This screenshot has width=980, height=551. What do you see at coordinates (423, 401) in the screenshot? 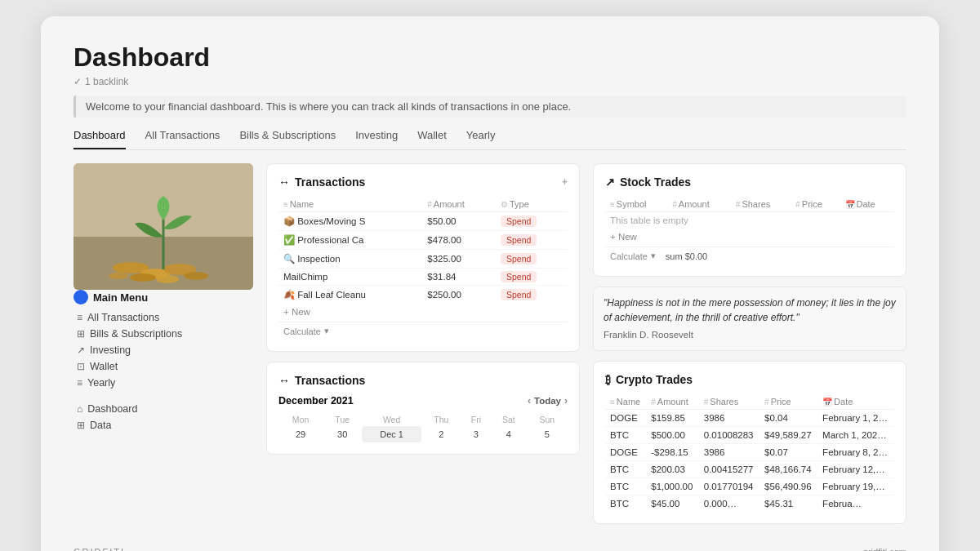
I see `calendar-header: December 2021 ‹ Today ›` at bounding box center [423, 401].